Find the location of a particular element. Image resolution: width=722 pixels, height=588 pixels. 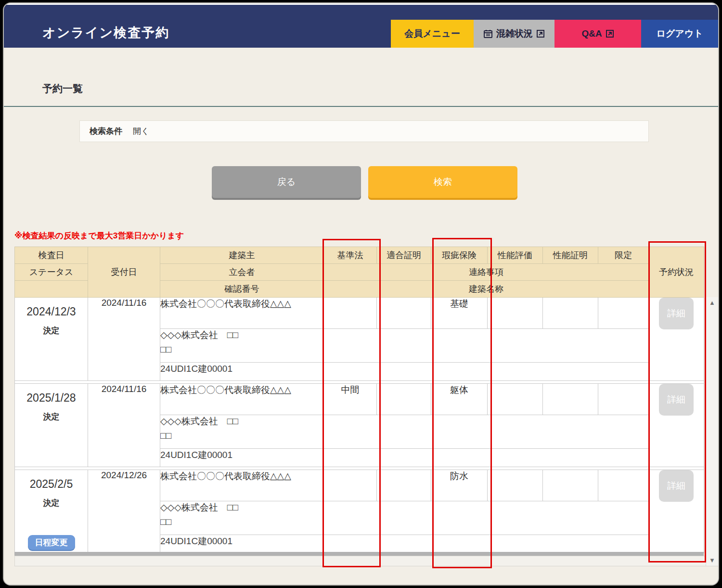

table-row: 2025/1/28 決定 2024/11/16 株式会社〇〇〇代表取締役△△△ … is located at coordinates (360, 400).